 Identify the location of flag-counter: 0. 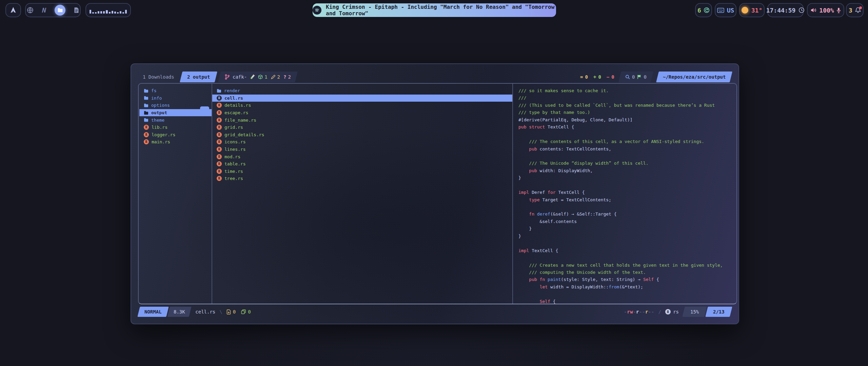
(642, 77).